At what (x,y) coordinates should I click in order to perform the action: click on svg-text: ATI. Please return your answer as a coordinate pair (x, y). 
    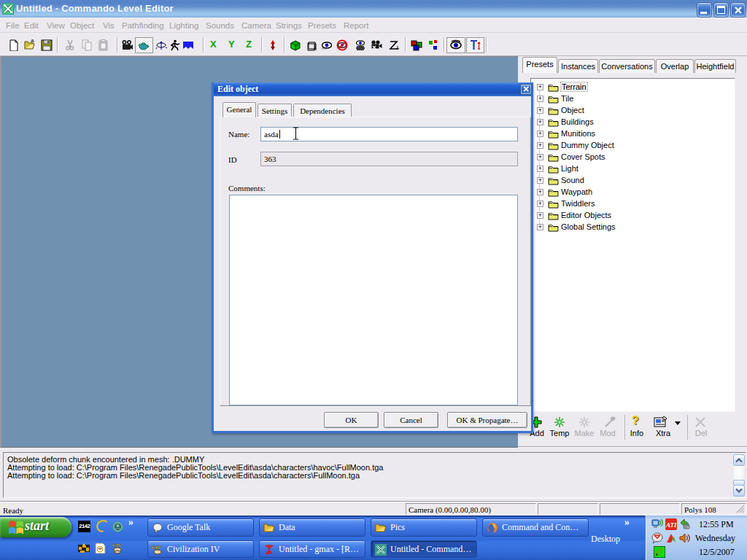
    Looking at the image, I should click on (671, 525).